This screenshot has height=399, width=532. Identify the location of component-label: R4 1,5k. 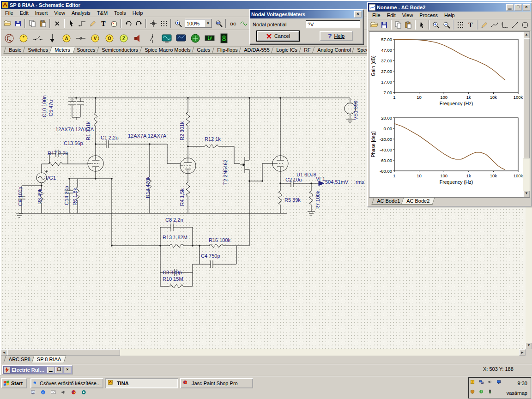
(182, 197).